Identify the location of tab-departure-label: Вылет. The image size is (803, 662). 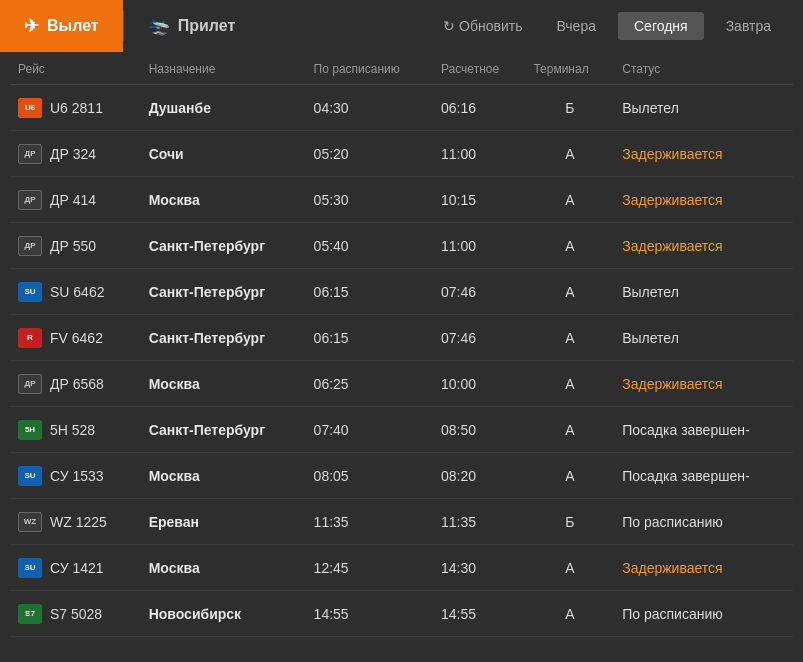
(73, 26).